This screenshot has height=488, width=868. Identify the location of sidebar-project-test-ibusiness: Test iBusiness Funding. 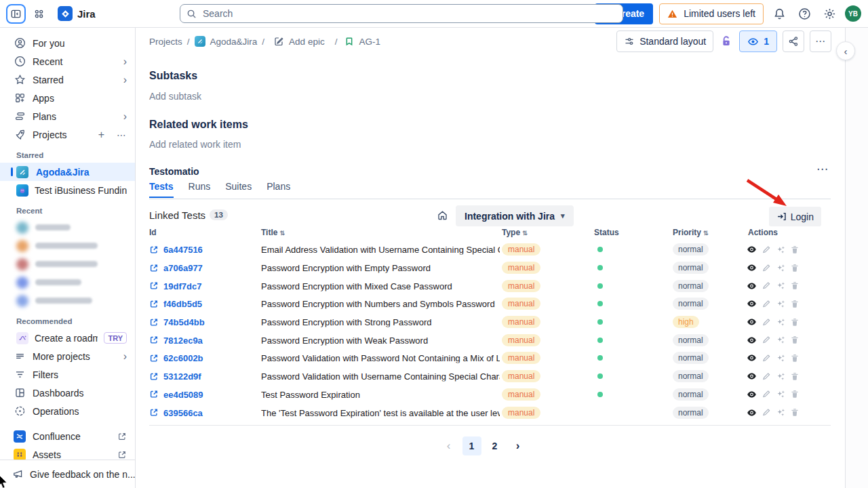
(68, 190).